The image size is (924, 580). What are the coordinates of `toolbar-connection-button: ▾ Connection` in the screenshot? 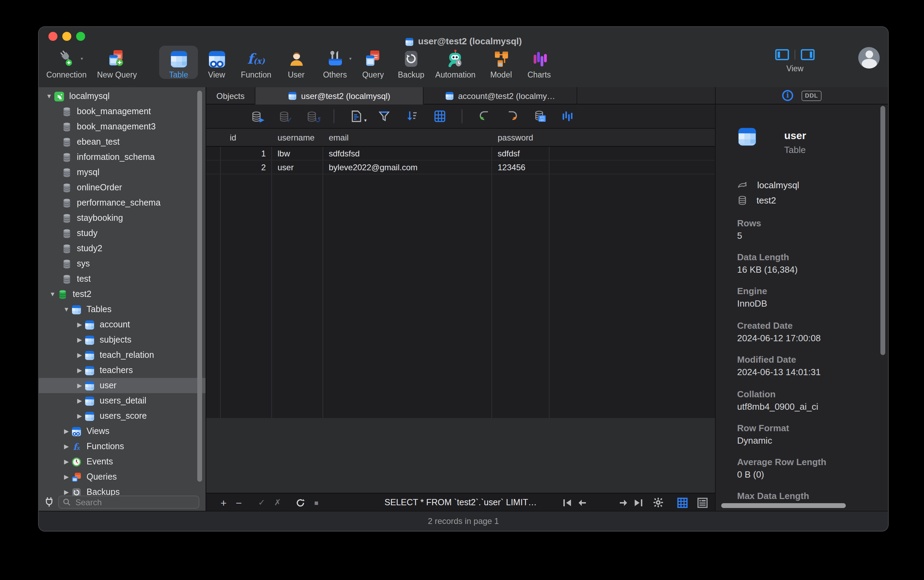 It's located at (67, 64).